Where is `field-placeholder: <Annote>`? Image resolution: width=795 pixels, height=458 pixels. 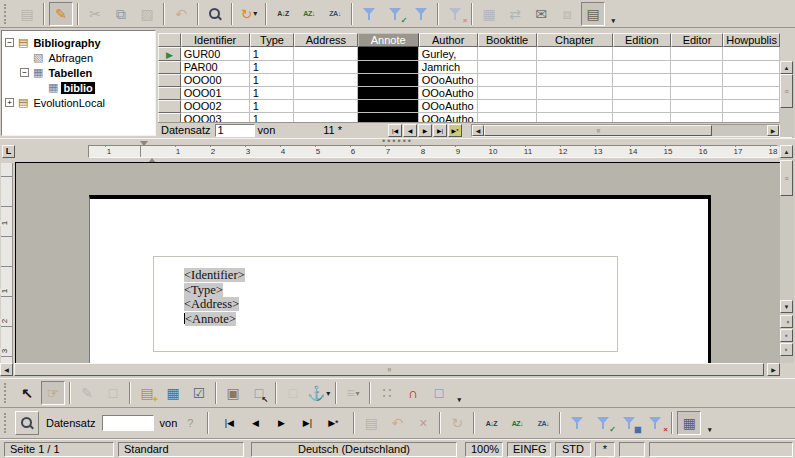
field-placeholder: <Annote> is located at coordinates (210, 319).